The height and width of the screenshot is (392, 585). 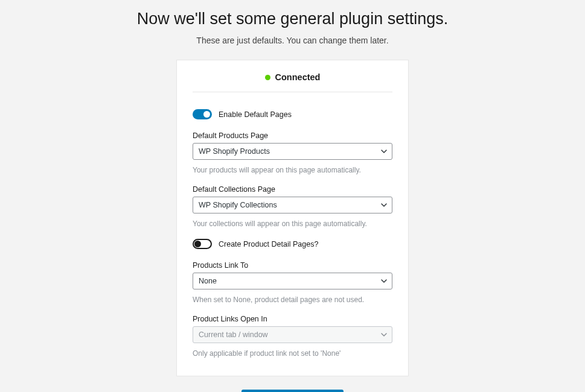 I want to click on products-page-label: Default Products Page, so click(x=292, y=136).